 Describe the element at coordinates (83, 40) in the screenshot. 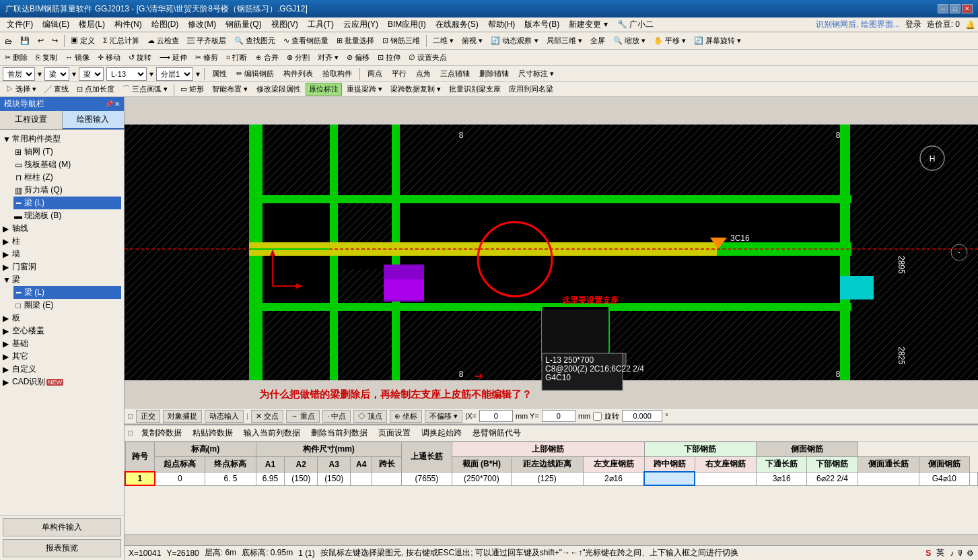

I see `define-btn: ▣ 定义` at that location.